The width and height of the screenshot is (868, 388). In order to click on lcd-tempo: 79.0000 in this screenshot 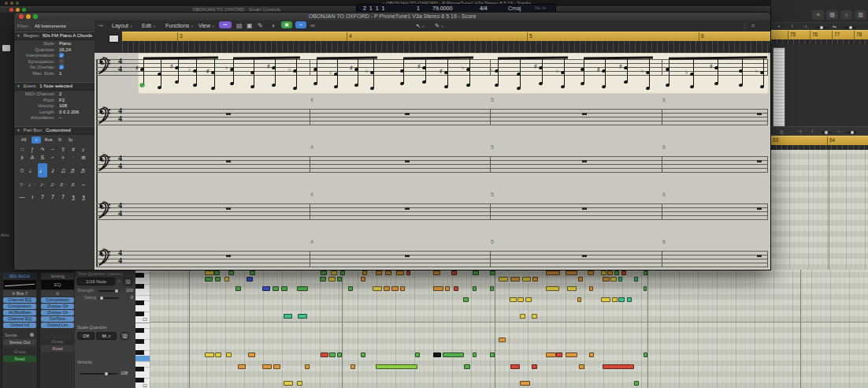, I will do `click(443, 8)`.